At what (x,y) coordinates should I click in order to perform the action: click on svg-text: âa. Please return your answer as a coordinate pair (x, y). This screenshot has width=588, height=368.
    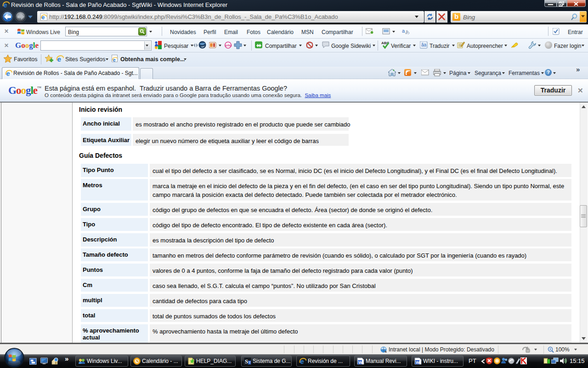
    Looking at the image, I should click on (424, 45).